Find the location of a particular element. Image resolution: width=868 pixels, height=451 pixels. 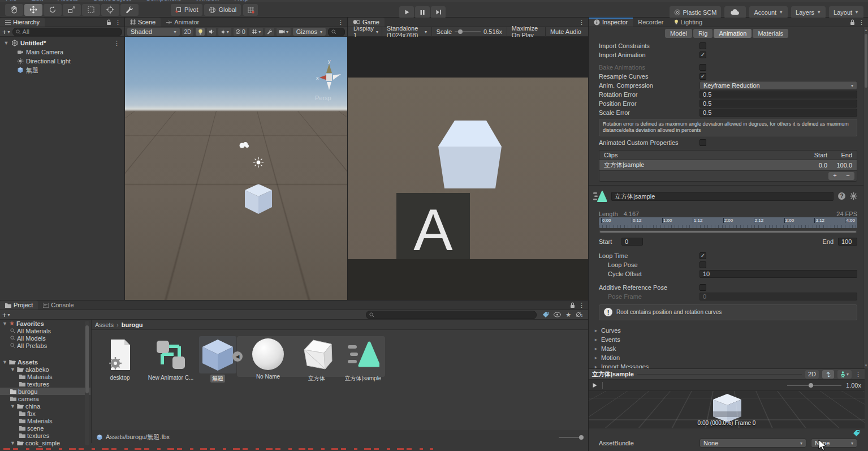

preview-speed-knob is located at coordinates (811, 385).